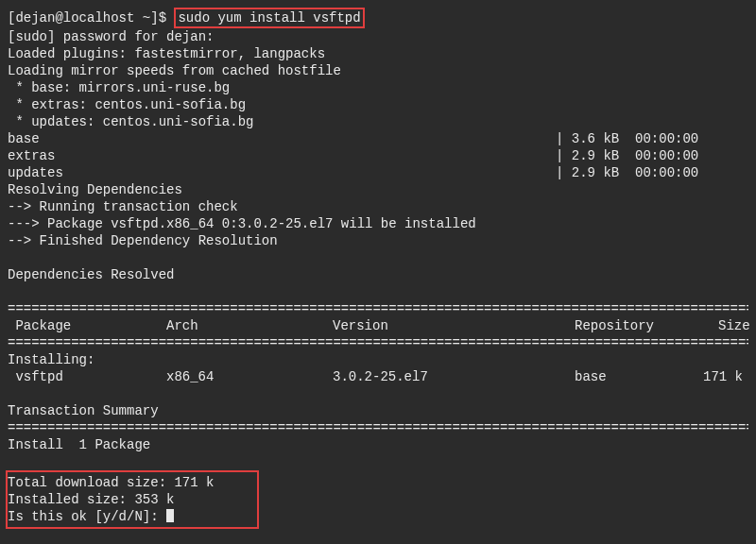 This screenshot has width=756, height=544. Describe the element at coordinates (132, 500) in the screenshot. I see `confirm-highlight: Total download size: 171 k Installed siz…` at that location.